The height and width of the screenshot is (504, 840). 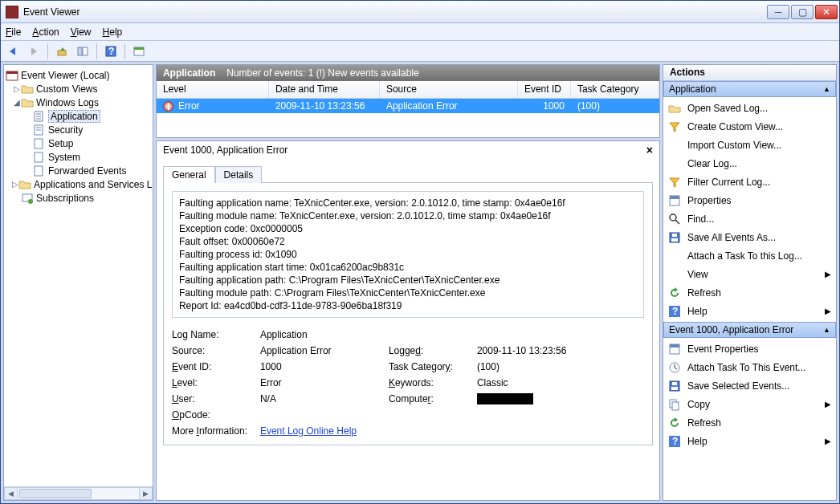 What do you see at coordinates (112, 32) in the screenshot?
I see `menu-help: Help` at bounding box center [112, 32].